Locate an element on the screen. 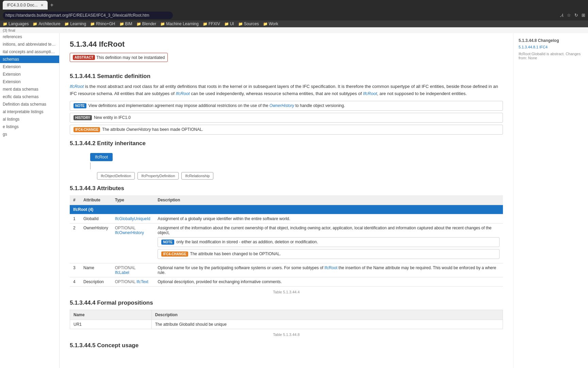 The image size is (588, 368). attributes-table-caption: Table 5.1.3.44.4 is located at coordinates (287, 292).